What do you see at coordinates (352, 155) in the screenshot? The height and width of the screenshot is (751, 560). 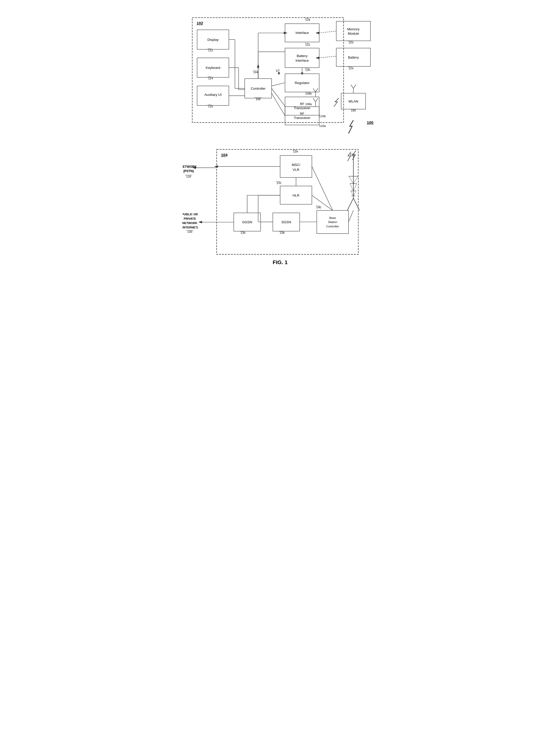 I see `tower-ref: 142` at bounding box center [352, 155].